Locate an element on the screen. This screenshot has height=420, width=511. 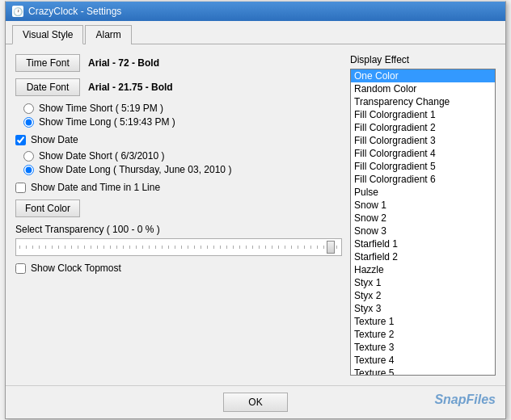
effect-item: Snow 1 is located at coordinates (423, 205).